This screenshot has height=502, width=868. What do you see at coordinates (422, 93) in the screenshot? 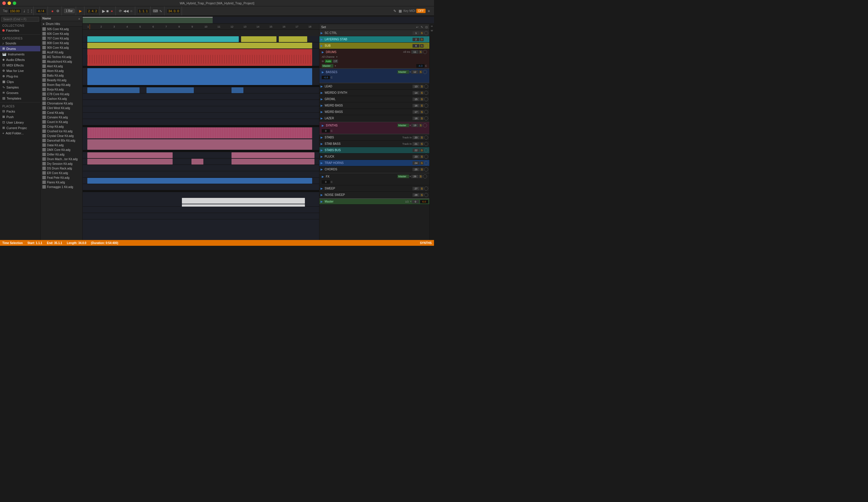
I see `solo-btn-weirdo-synth: S` at bounding box center [422, 93].